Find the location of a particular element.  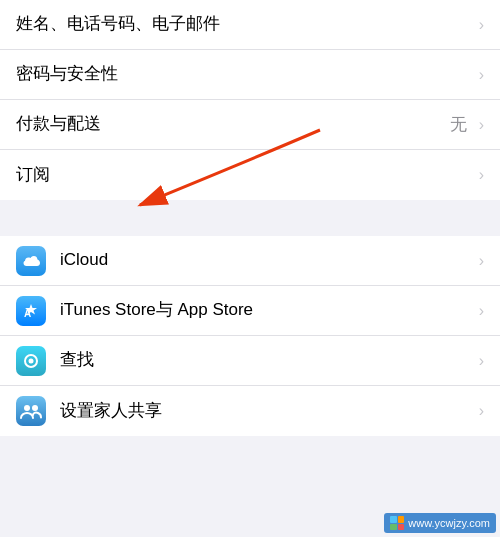

settings-item-label: 订阅 is located at coordinates (246, 175).